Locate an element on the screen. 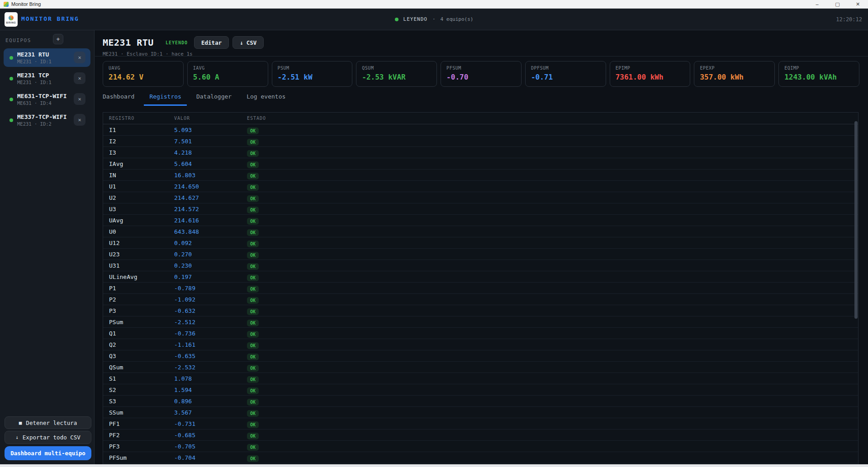 This screenshot has height=467, width=868. table-row: QSum -2.532 OK is located at coordinates (480, 367).